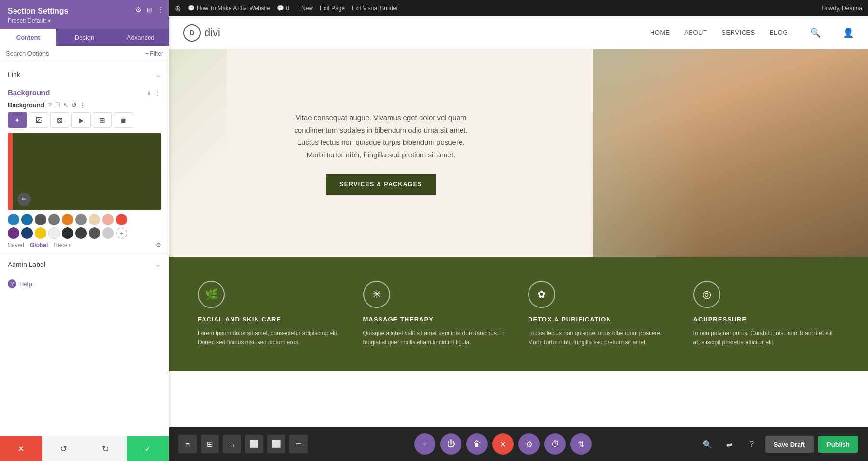 This screenshot has width=868, height=461. Describe the element at coordinates (106, 449) in the screenshot. I see `footer-redo-btn: ↻` at that location.